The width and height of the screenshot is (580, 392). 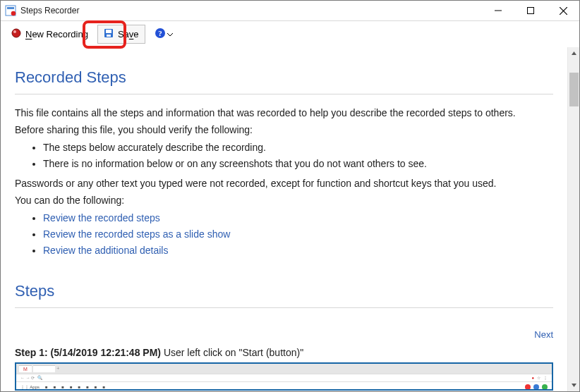 I want to click on heading-steps: Steps, so click(x=284, y=288).